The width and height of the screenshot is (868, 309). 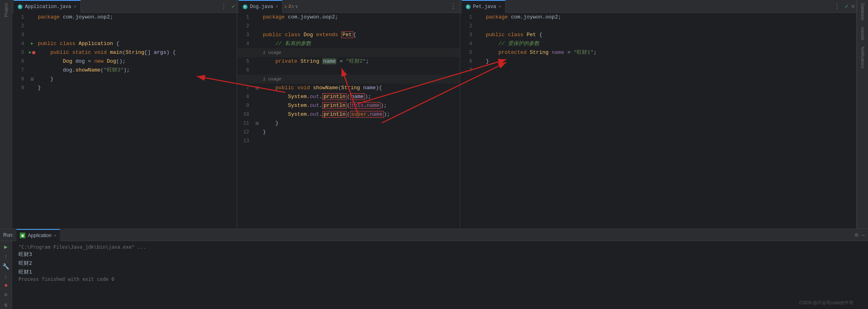 I want to click on tab-application-label: Application.java, so click(x=48, y=7).